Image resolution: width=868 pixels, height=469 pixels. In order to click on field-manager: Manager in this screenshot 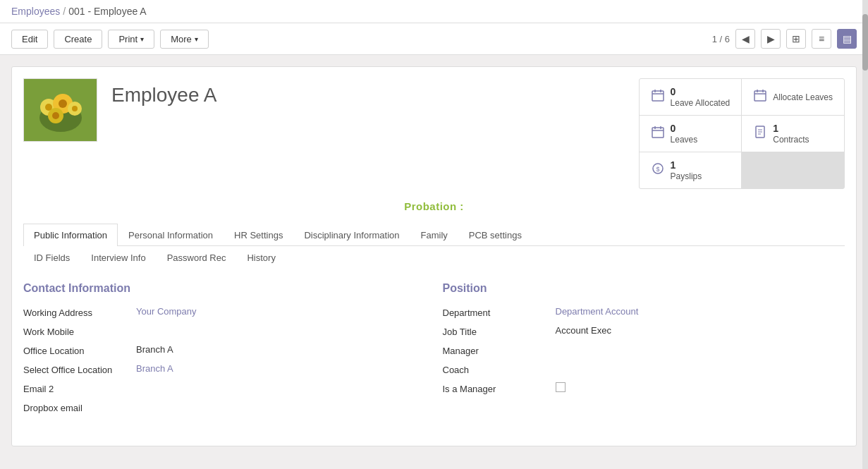, I will do `click(644, 350)`.